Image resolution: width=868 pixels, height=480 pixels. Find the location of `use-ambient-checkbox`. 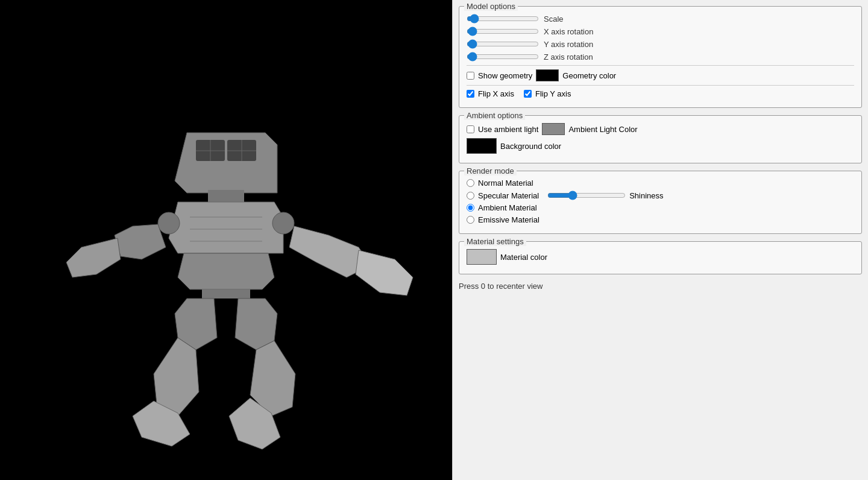

use-ambient-checkbox is located at coordinates (470, 129).